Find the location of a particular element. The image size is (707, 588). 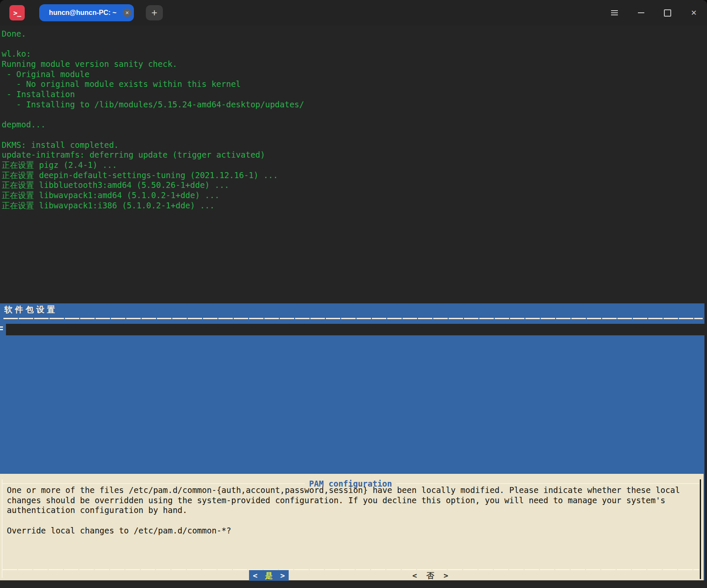

terminal-line: update-initramfs: deferring update (trig… is located at coordinates (354, 155).